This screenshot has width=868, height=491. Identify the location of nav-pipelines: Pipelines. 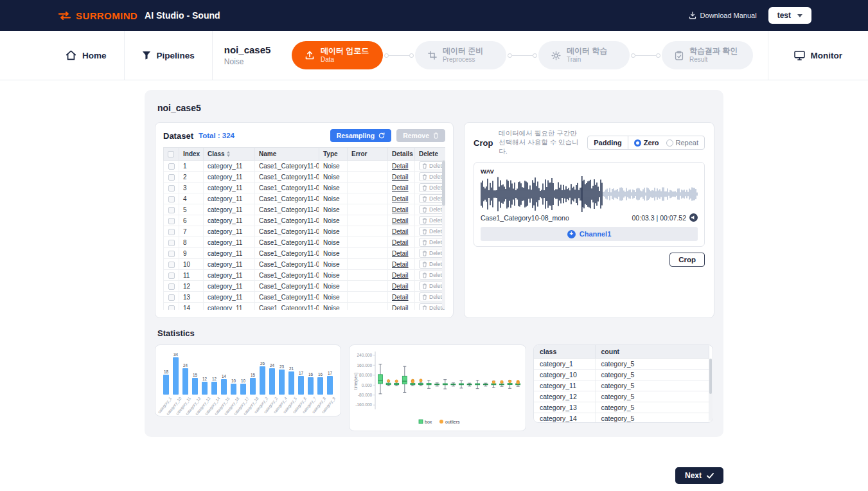
(168, 55).